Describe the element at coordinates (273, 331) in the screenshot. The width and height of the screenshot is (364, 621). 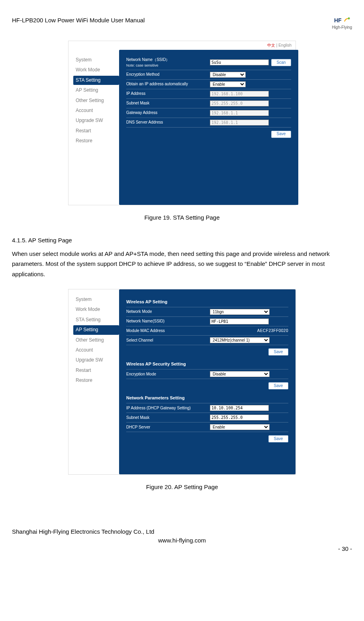
I see `ap-mac-value: AECF23FF0020` at that location.